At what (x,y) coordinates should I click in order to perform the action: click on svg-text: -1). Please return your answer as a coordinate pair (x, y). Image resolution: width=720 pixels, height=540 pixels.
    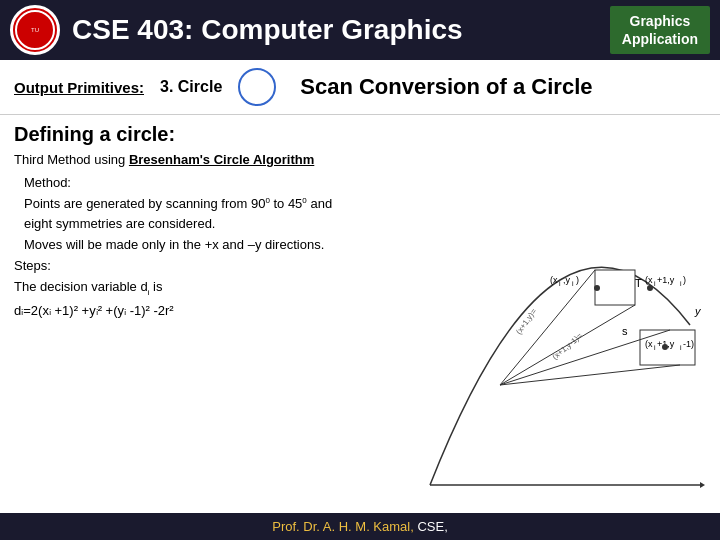
    Looking at the image, I should click on (688, 344).